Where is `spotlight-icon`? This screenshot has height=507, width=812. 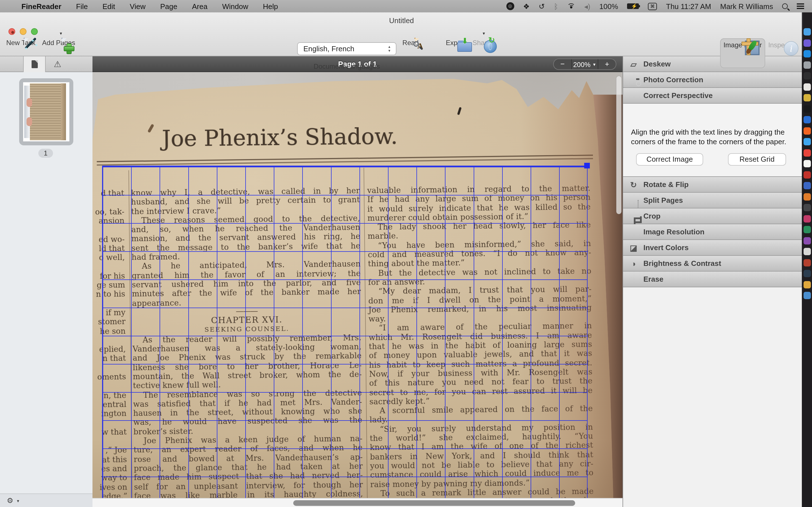 spotlight-icon is located at coordinates (785, 6).